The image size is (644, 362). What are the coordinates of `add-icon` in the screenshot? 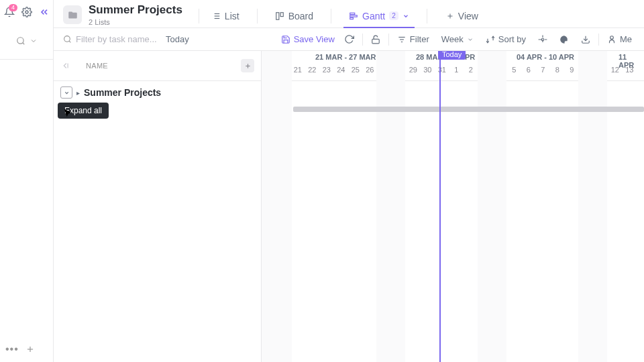 It's located at (30, 349).